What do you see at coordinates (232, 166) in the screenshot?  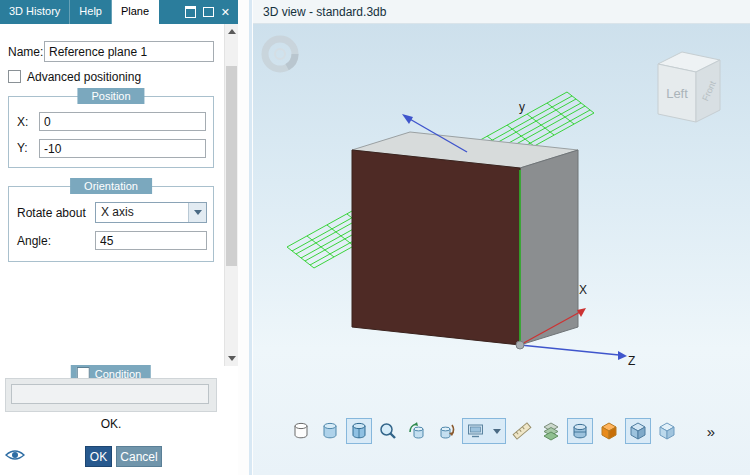 I see `scrollbar-thumb` at bounding box center [232, 166].